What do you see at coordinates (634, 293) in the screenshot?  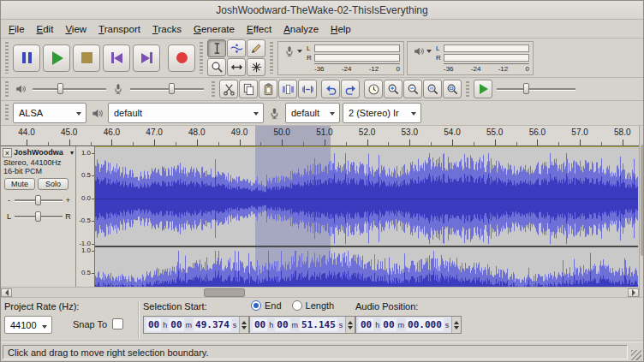 I see `scroll-right-arrow-icon` at bounding box center [634, 293].